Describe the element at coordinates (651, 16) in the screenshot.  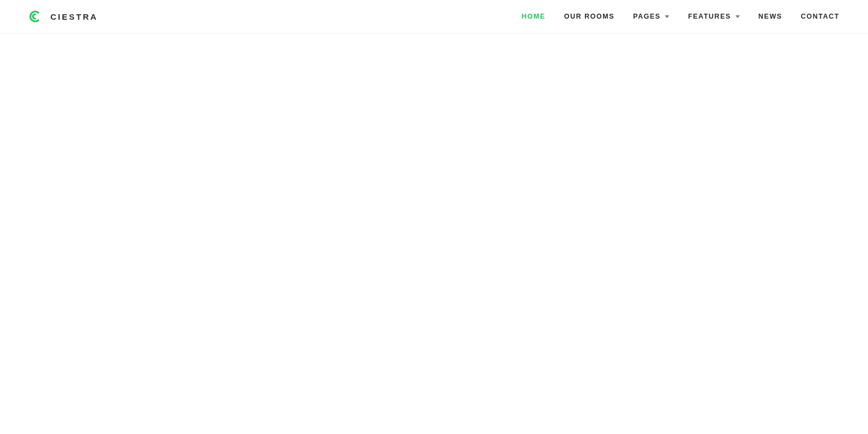
I see `nav-pages: PAGES` at that location.